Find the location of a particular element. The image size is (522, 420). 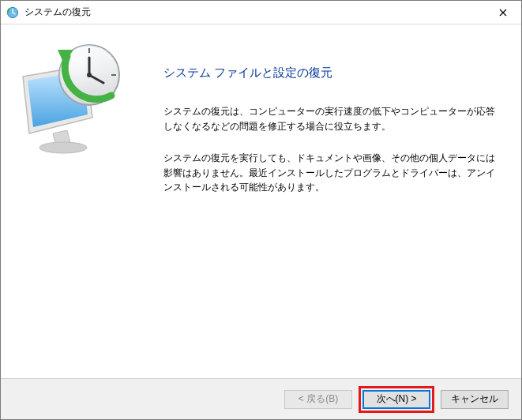

next-button-highlight: 次へ(N) > is located at coordinates (396, 399).